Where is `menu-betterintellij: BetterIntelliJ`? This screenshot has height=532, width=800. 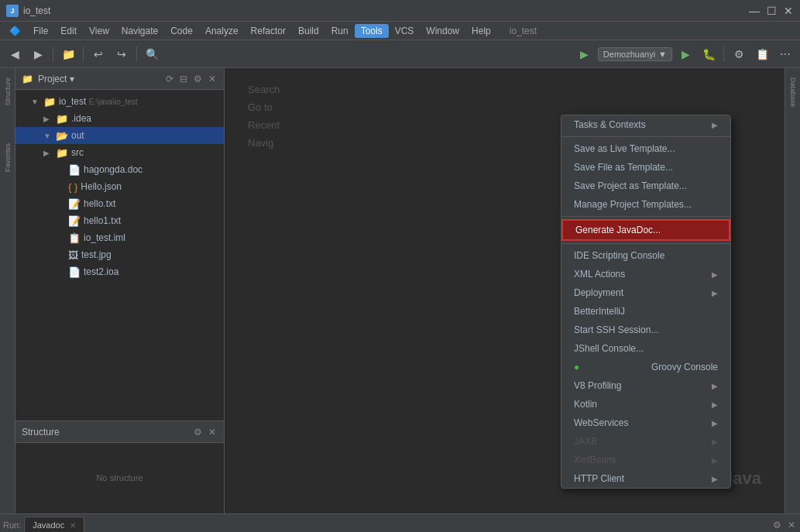
menu-betterintellij: BetterIntelliJ is located at coordinates (646, 311).